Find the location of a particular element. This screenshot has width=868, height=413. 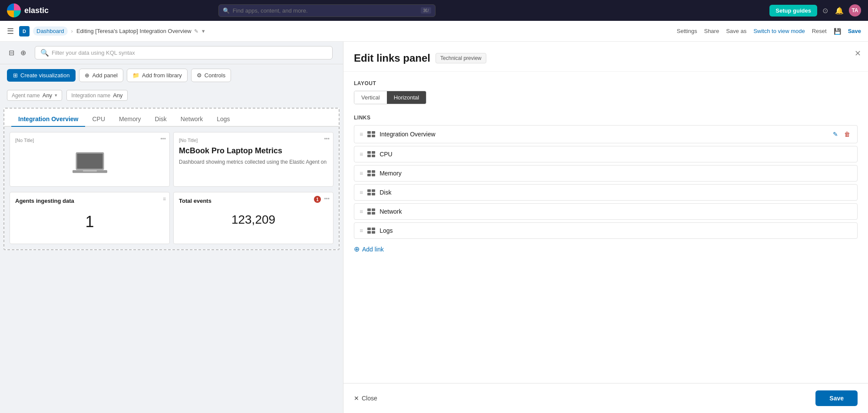

drag-handle-6: ≡ is located at coordinates (361, 231).